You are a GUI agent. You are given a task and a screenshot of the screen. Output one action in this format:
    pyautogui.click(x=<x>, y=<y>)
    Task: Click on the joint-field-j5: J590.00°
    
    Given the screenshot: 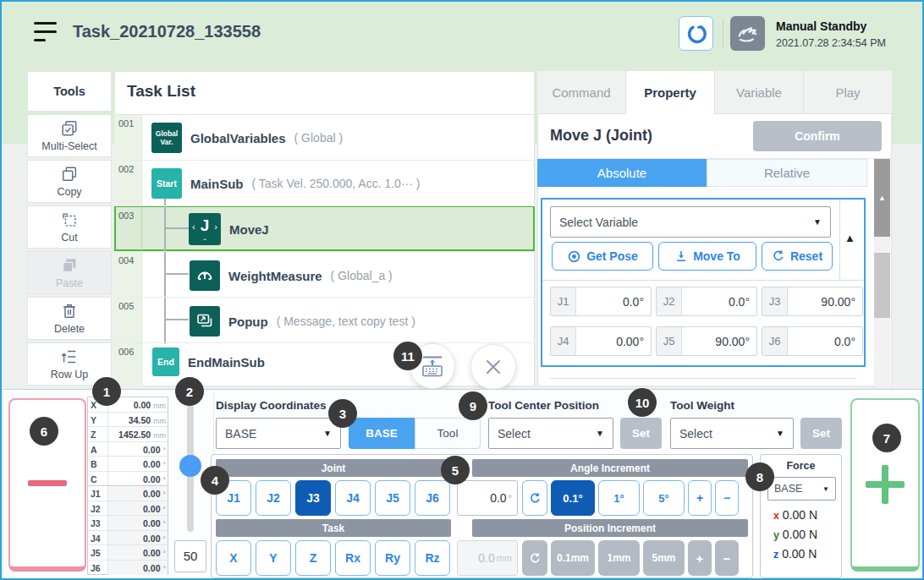 What is the action you would take?
    pyautogui.click(x=707, y=342)
    